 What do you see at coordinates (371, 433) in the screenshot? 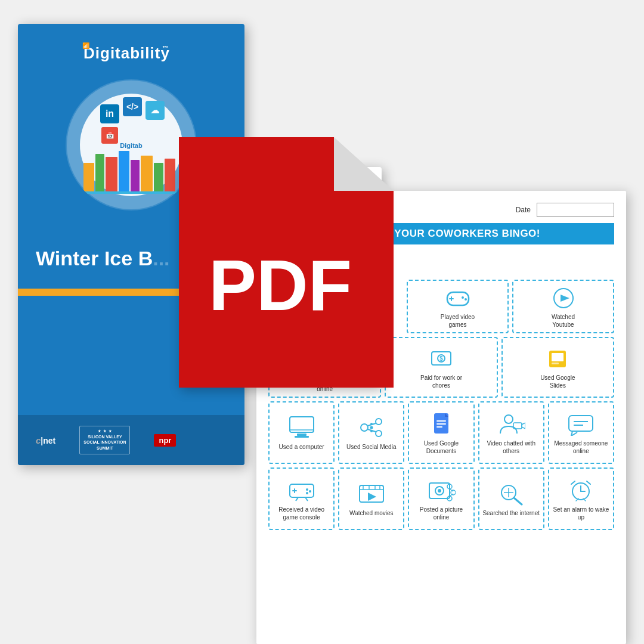
I see `bingo-cell-social-media: Used Social Media` at bounding box center [371, 433].